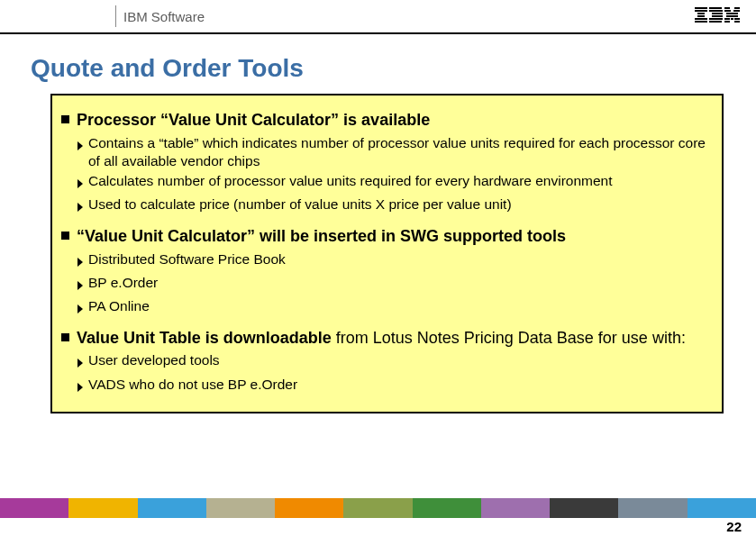 Image resolution: width=756 pixels, height=536 pixels. What do you see at coordinates (394, 285) in the screenshot?
I see `sub-bullet-item: BP e.Order` at bounding box center [394, 285].